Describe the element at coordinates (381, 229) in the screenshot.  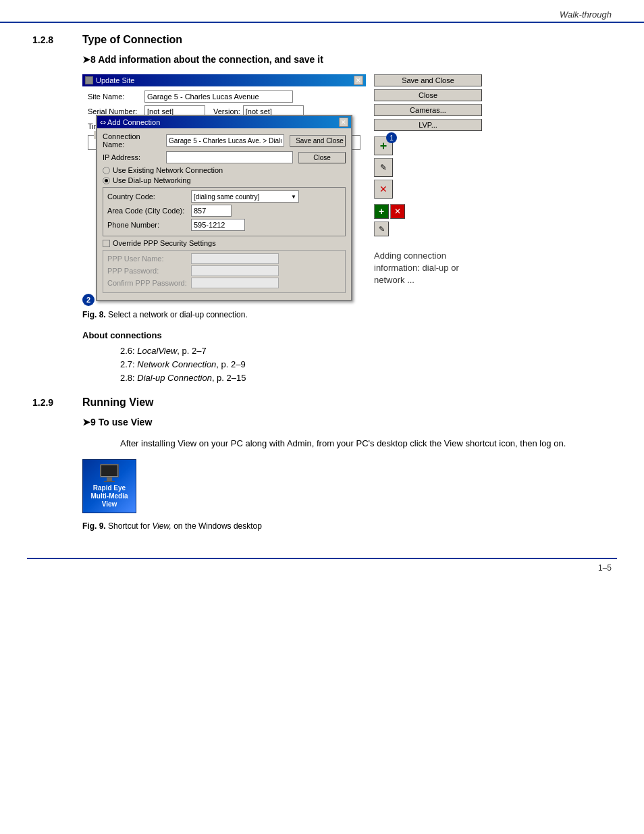
I see `conn-edit-icon-btn: ✎` at that location.